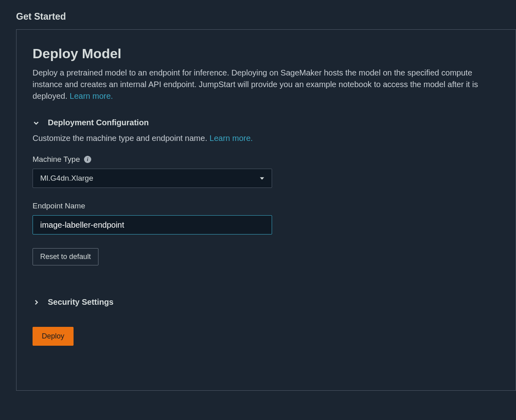  What do you see at coordinates (266, 206) in the screenshot?
I see `endpoint-name-label-row: Endpoint Name` at bounding box center [266, 206].